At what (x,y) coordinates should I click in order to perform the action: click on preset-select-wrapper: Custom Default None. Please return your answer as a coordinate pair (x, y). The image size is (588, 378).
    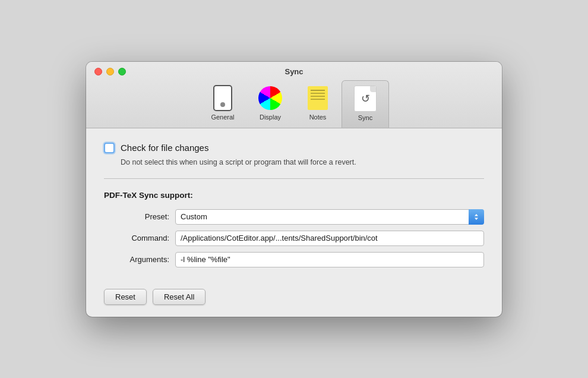
    Looking at the image, I should click on (330, 217).